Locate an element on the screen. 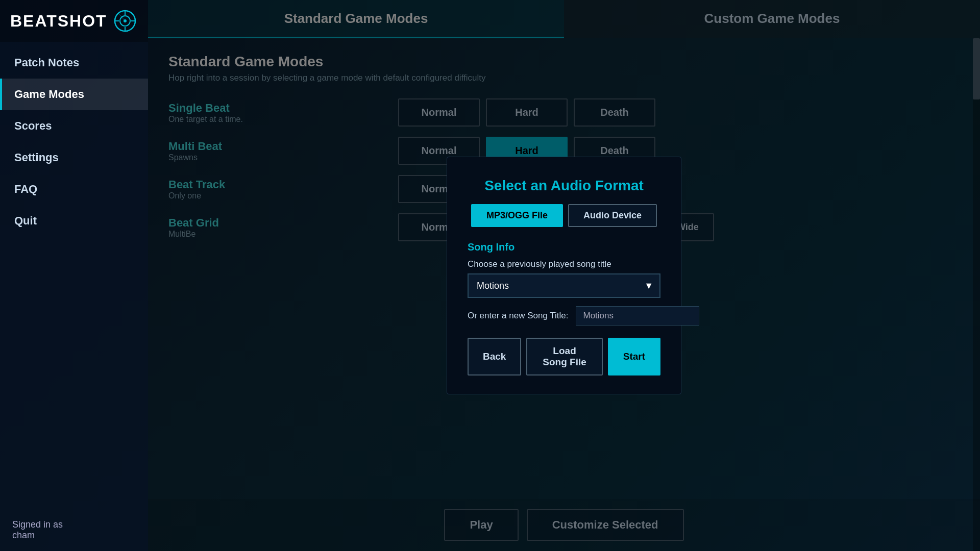  song-info-title: Song Info is located at coordinates (564, 247).